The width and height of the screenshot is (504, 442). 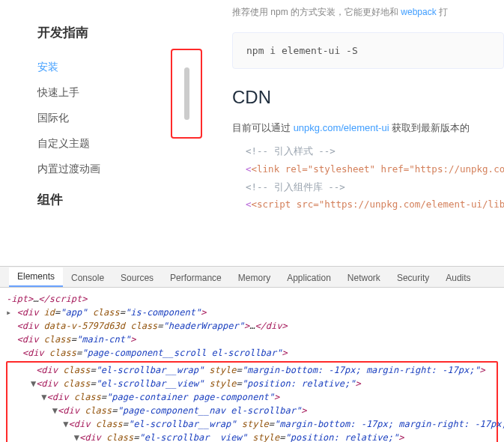 What do you see at coordinates (94, 67) in the screenshot?
I see `nav-install: 安装` at bounding box center [94, 67].